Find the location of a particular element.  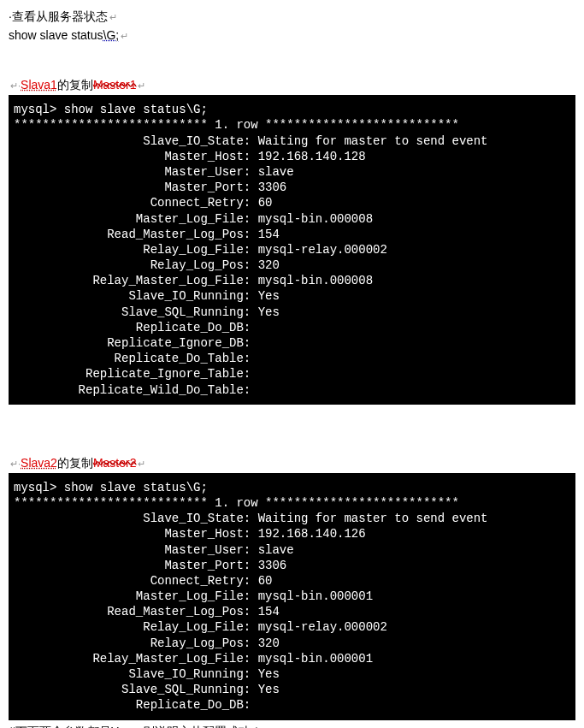

intro-line2: show slave status\G;↵ is located at coordinates (292, 36).